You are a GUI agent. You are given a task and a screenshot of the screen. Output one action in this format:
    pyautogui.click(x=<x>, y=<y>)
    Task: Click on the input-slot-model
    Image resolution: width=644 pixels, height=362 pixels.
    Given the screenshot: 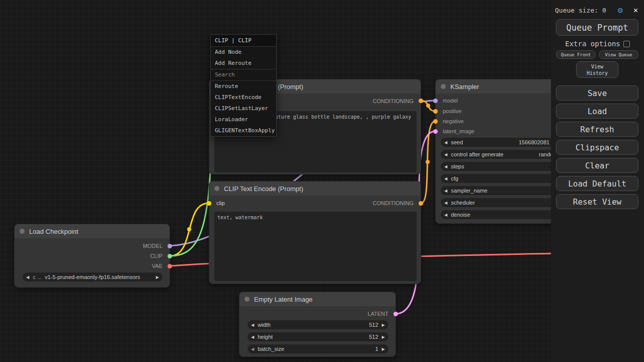 What is the action you would take?
    pyautogui.click(x=436, y=101)
    